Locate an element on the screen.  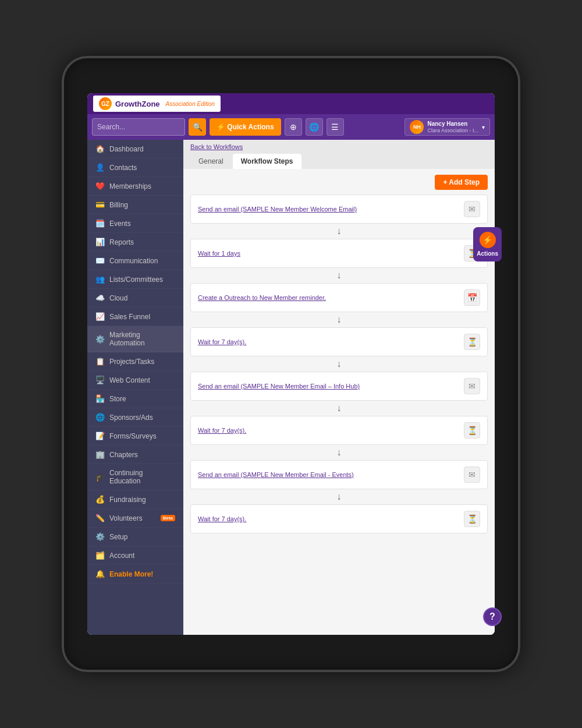
step-link-2: Wait for 1 days is located at coordinates (331, 253).